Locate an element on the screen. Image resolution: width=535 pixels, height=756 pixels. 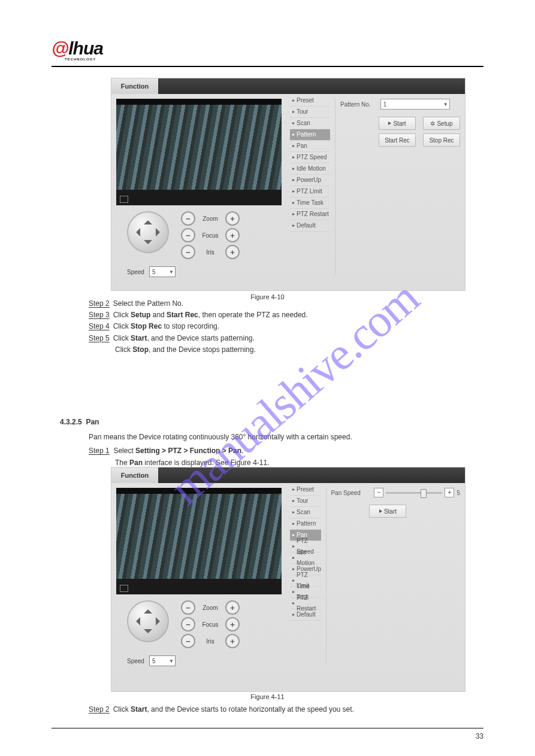
slider-thumb is located at coordinates (424, 493).